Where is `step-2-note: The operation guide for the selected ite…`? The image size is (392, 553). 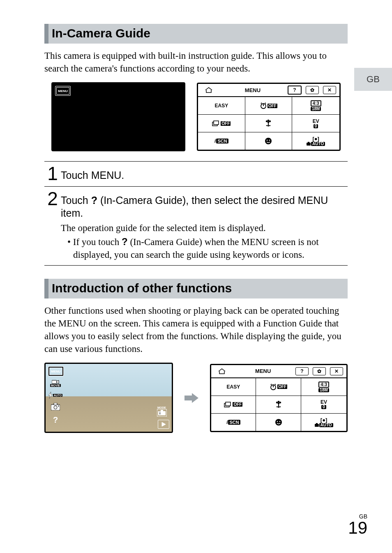 step-2-note: The operation guide for the selected ite… is located at coordinates (204, 228).